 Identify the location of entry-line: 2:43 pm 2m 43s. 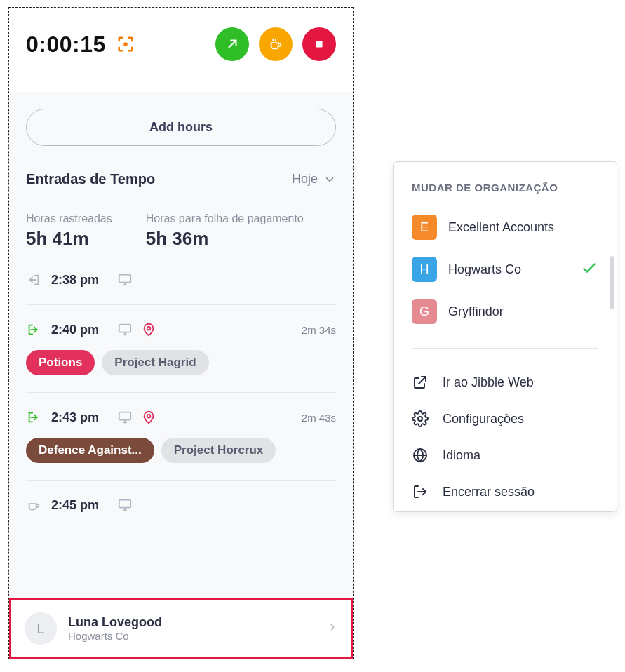
(181, 417).